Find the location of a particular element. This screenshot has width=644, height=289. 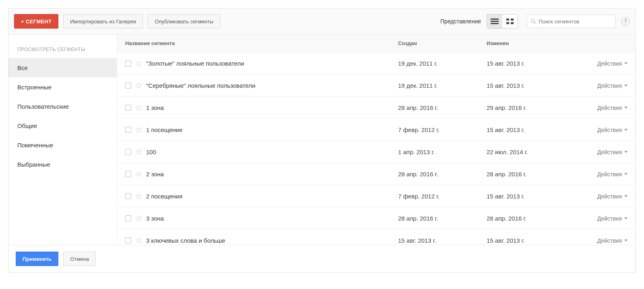

search-input is located at coordinates (575, 22).